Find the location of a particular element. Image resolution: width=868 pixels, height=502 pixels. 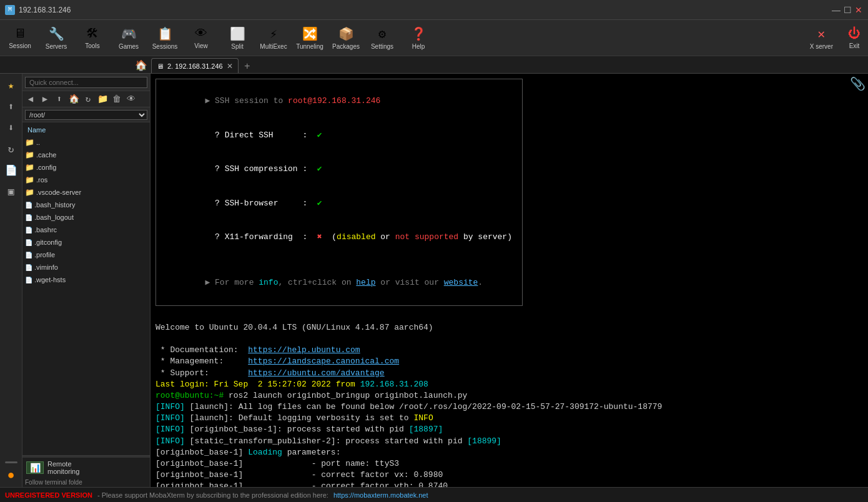

multiexec-label: MultiExec is located at coordinates (274, 46).